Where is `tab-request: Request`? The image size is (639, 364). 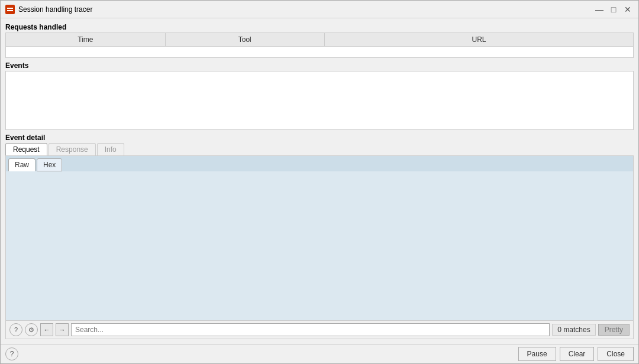 tab-request: Request is located at coordinates (26, 149).